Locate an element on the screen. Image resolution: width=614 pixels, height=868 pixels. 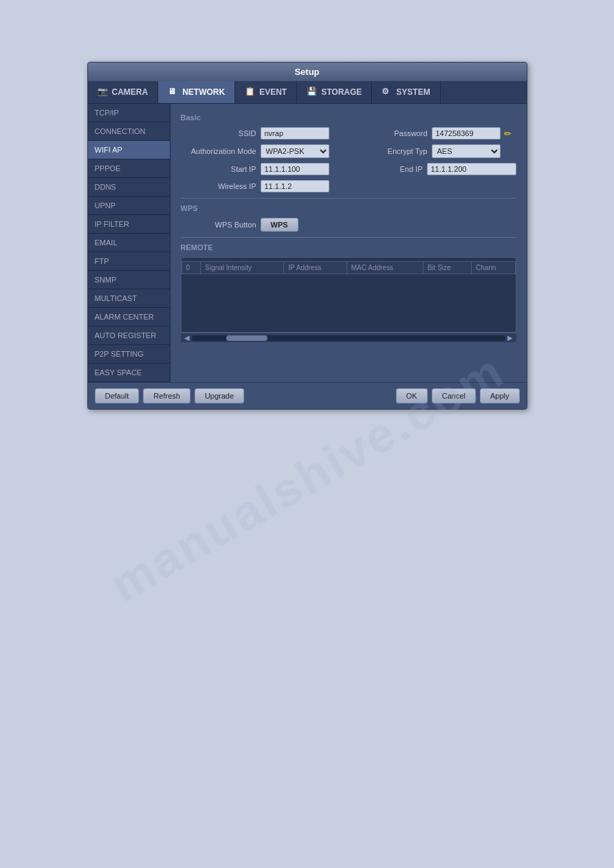
endip-input is located at coordinates (472, 169).